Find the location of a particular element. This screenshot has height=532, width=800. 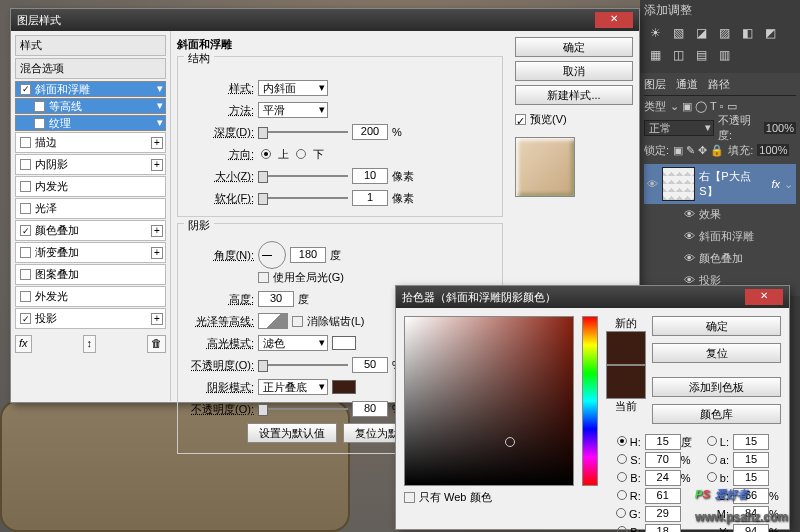

fx-coloroverlay: 颜色叠加 is located at coordinates (721, 258).